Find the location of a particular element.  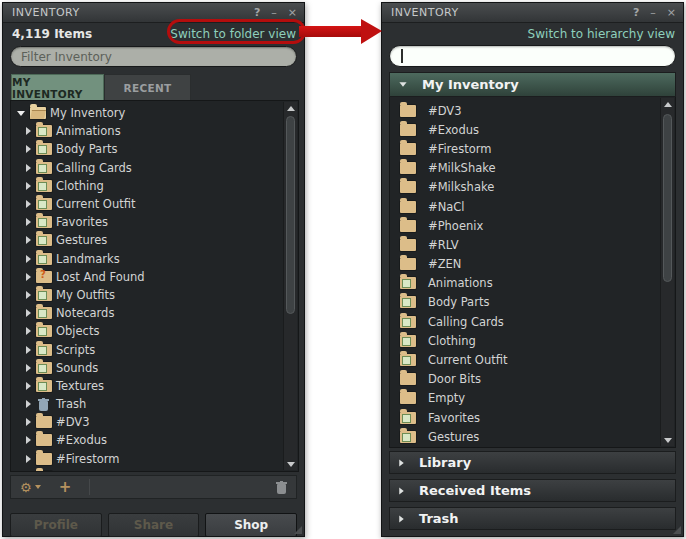

switch-to-hierarchy-view-link: Switch to hierarchy view is located at coordinates (602, 34).